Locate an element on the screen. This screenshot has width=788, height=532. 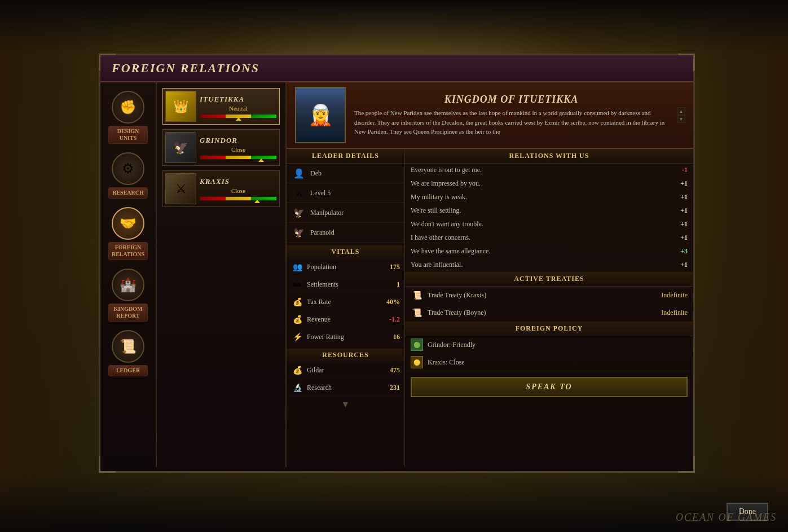
speak-to-container: Speak To is located at coordinates (549, 387).